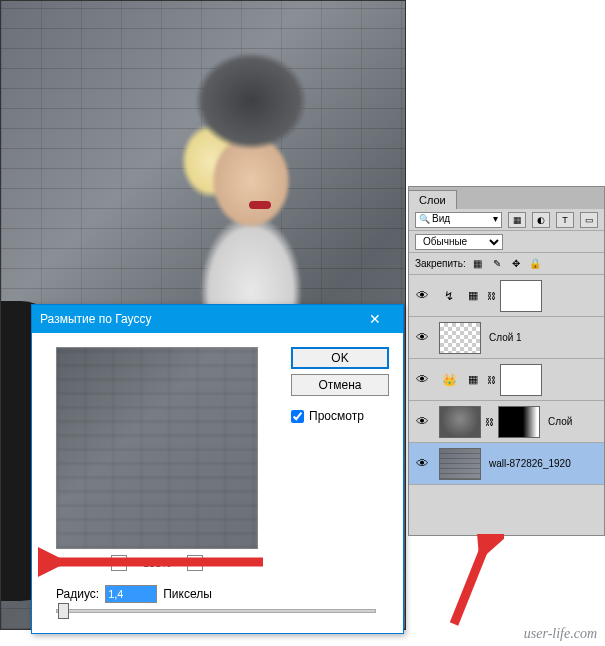 The height and width of the screenshot is (646, 605). I want to click on radius-label: Радиус:, so click(78, 594).